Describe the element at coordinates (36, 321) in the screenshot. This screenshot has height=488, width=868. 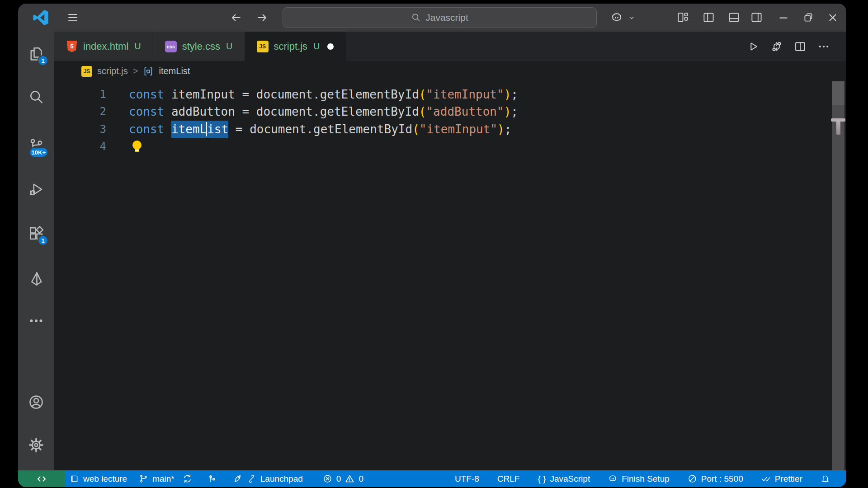
I see `ellipsis-icon` at that location.